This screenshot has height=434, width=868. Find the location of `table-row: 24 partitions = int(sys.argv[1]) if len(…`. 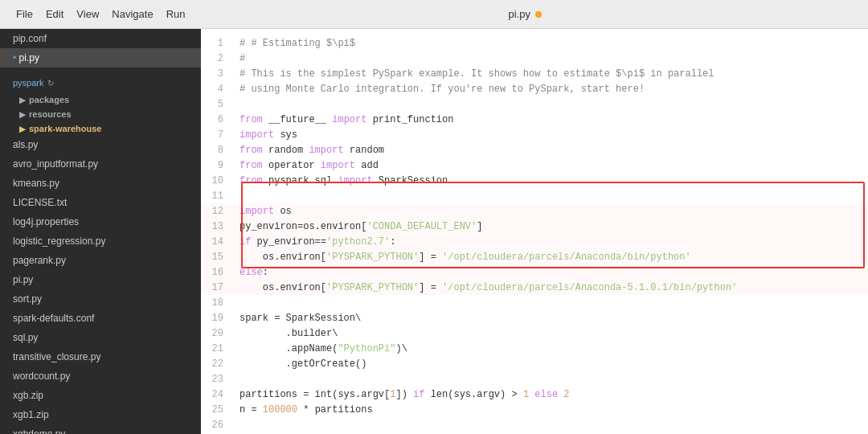

table-row: 24 partitions = int(sys.argv[1]) if len(… is located at coordinates (534, 394).